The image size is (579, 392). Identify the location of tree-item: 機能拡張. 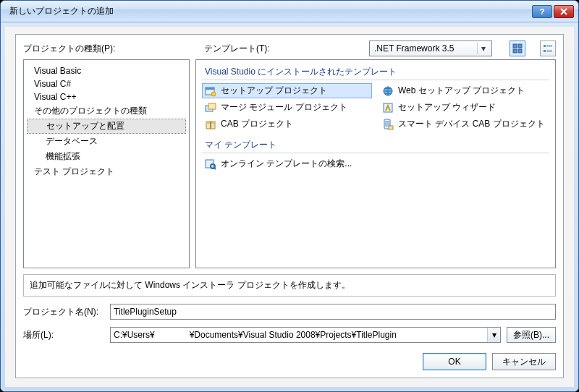
(106, 156).